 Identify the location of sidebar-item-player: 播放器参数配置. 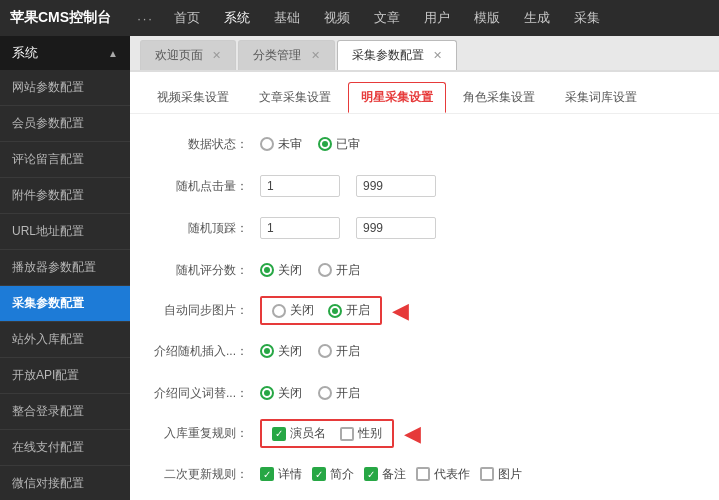
(65, 268).